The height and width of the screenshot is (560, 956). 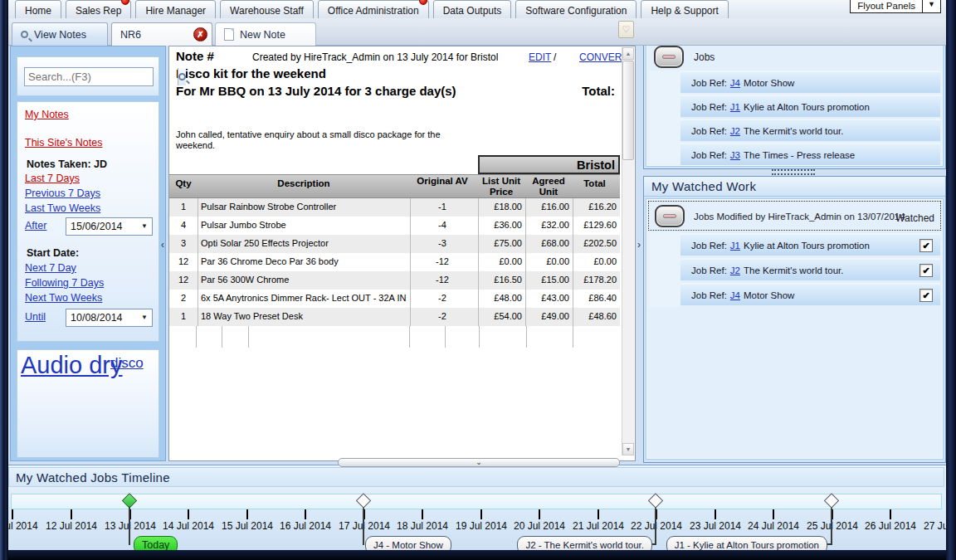 I want to click on table-row: 12Par 56 300W Chrome-12£16.50£15.00£178.…, so click(x=395, y=280).